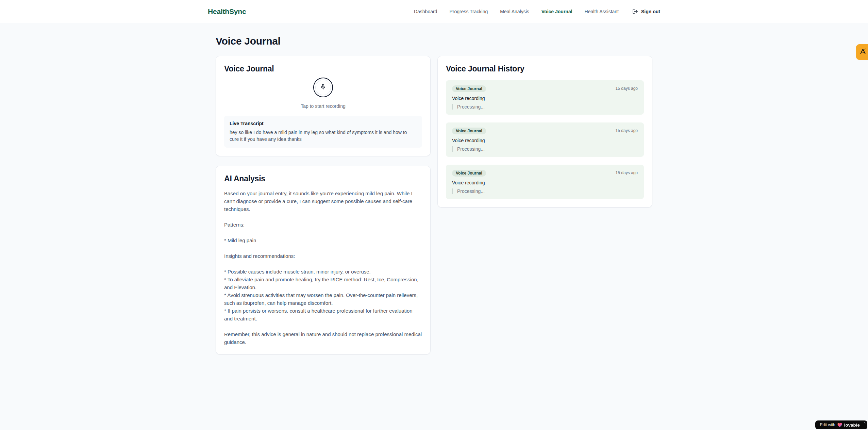 The height and width of the screenshot is (430, 868). What do you see at coordinates (646, 12) in the screenshot?
I see `sign-out-button: Sign out` at bounding box center [646, 12].